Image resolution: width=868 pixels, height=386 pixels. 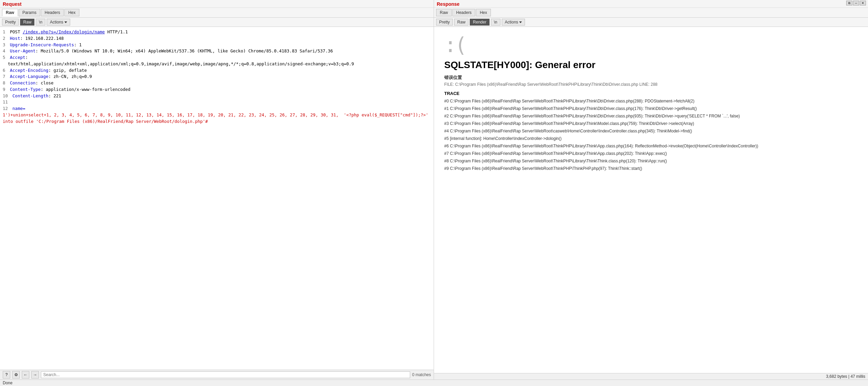 I want to click on trace-item-8: #8 C:\Program Files (x86)\RealFriend\Rap…, so click(x=651, y=161).